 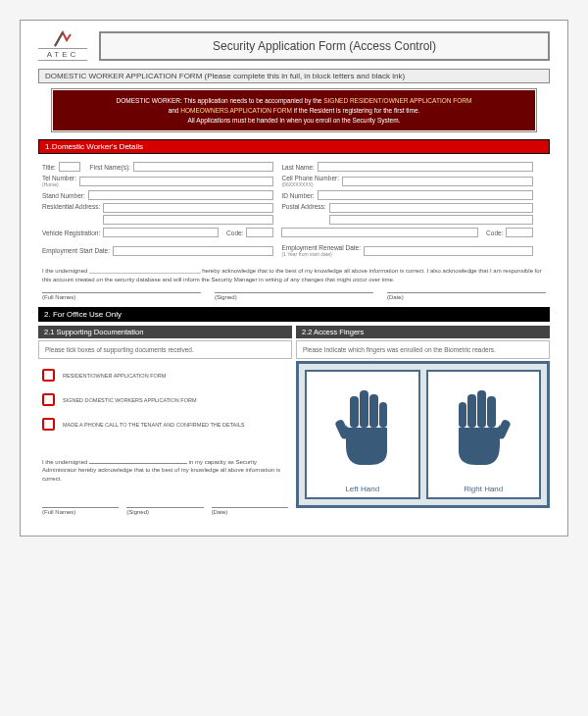 I want to click on sig2-signed: (Signed), so click(x=165, y=511).